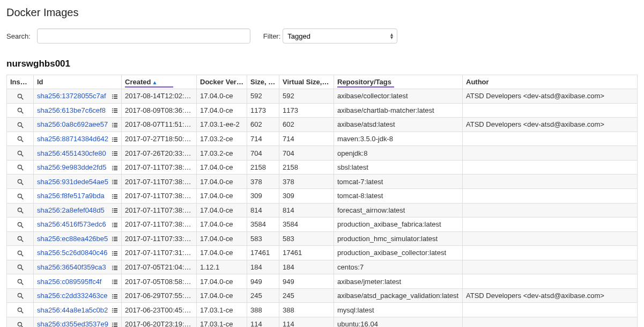  What do you see at coordinates (322, 64) in the screenshot?
I see `host-title: nurswghbs001` at bounding box center [322, 64].